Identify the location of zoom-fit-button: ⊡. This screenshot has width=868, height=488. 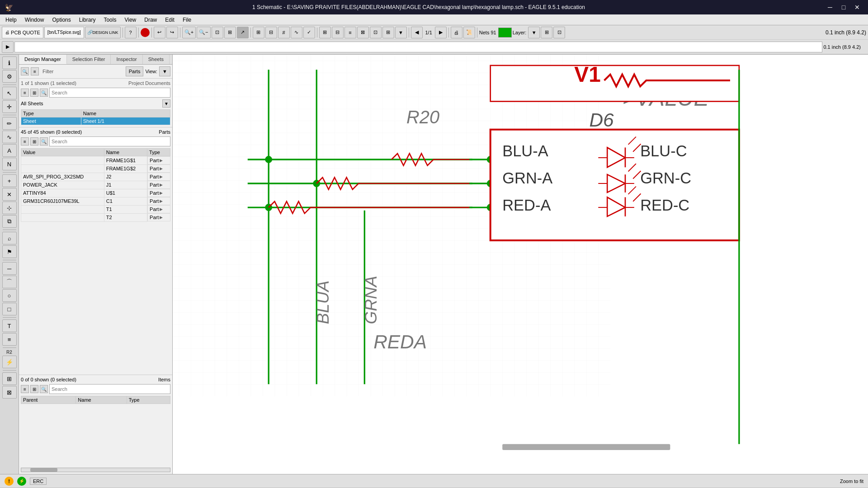
(217, 33).